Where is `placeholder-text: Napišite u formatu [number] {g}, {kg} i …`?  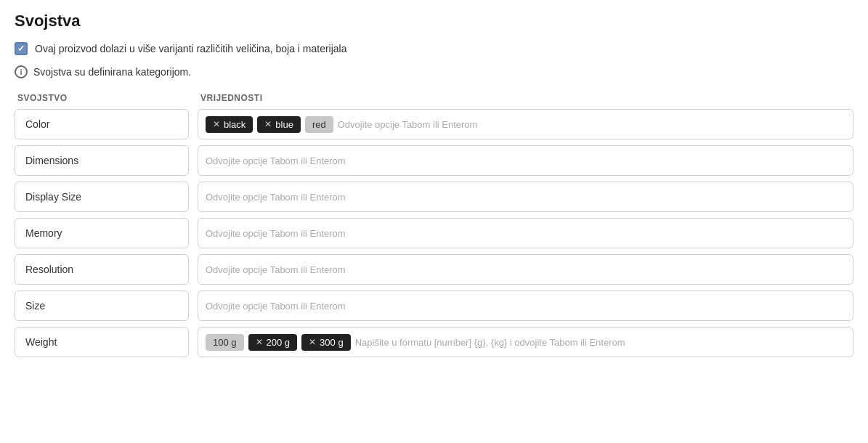
placeholder-text: Napišite u formatu [number] {g}, {kg} i … is located at coordinates (490, 343).